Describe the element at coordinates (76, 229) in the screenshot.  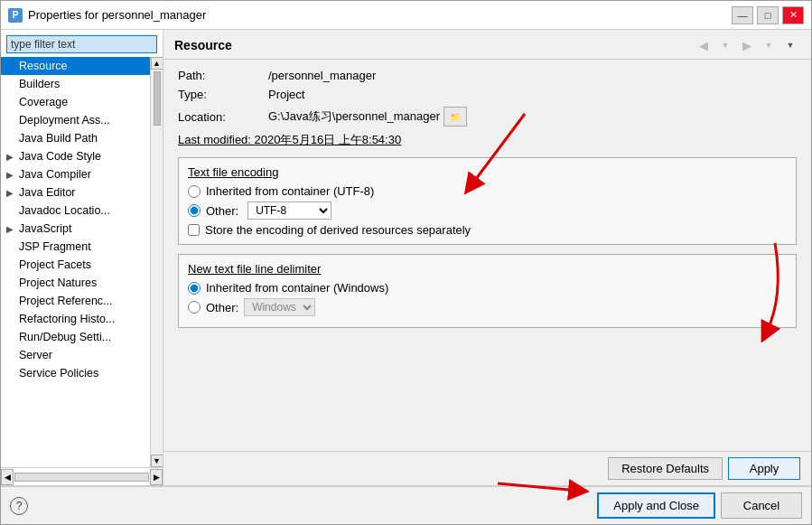
I see `sidebar-item-javascript: ▶ JavaScript` at that location.